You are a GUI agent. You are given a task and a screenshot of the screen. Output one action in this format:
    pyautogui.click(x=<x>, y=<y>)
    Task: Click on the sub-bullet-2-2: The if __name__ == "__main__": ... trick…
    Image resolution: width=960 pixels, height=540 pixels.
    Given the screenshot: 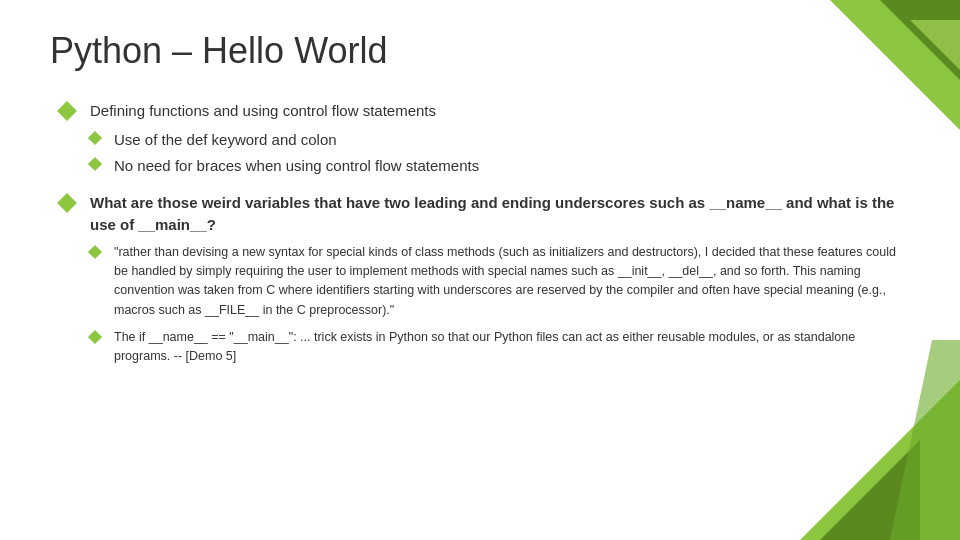 What is the action you would take?
    pyautogui.click(x=500, y=348)
    